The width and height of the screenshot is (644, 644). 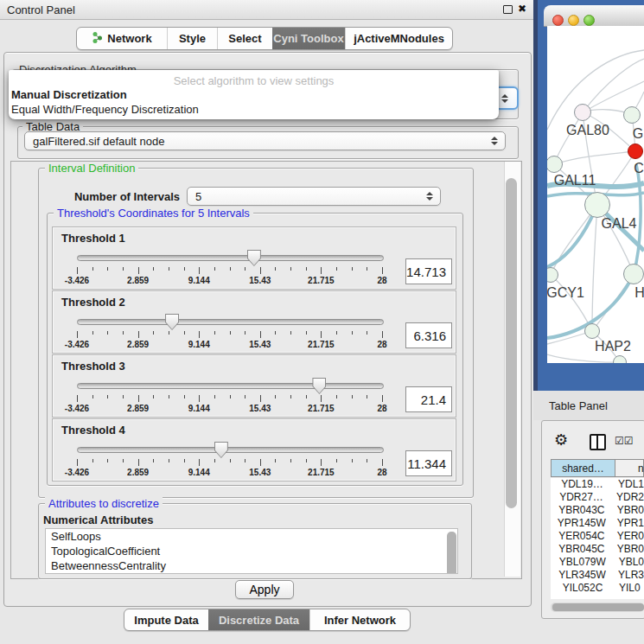 I want to click on algorithm-hint-option: Select algorithm to view settings, so click(x=254, y=81).